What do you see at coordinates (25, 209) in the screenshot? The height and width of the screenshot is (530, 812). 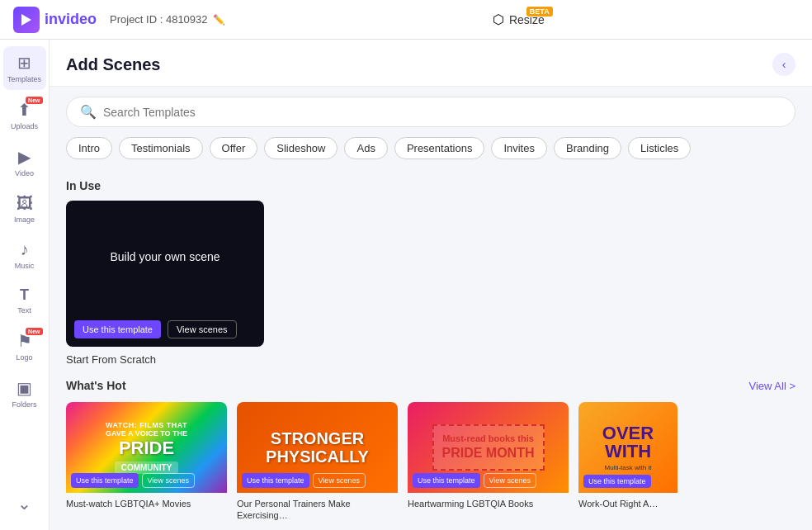 I see `sidebar-item-image: 🖼 Image` at bounding box center [25, 209].